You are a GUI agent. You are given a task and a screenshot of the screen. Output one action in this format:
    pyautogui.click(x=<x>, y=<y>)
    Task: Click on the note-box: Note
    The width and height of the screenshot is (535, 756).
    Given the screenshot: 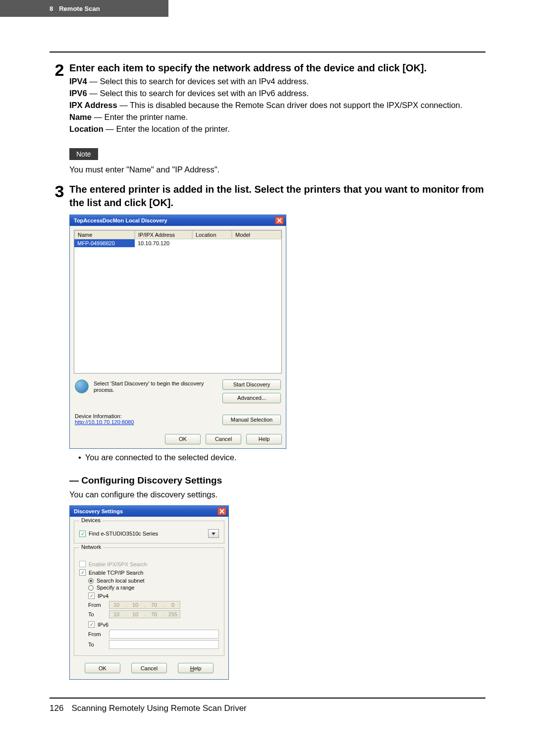 What is the action you would take?
    pyautogui.click(x=84, y=154)
    